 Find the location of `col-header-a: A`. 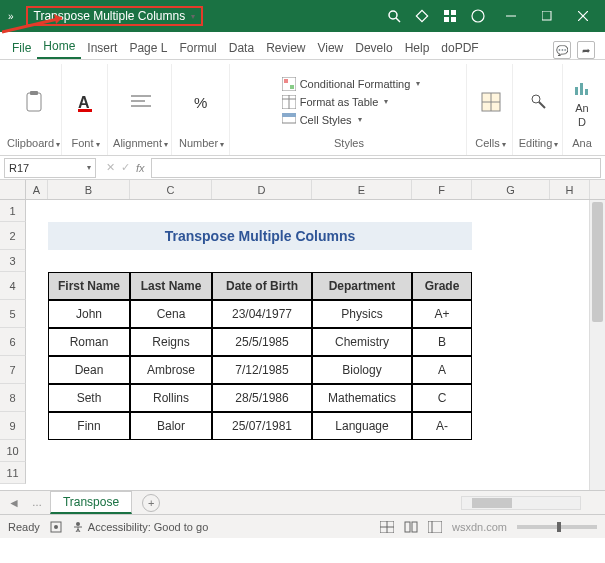

col-header-a: A is located at coordinates (37, 190).